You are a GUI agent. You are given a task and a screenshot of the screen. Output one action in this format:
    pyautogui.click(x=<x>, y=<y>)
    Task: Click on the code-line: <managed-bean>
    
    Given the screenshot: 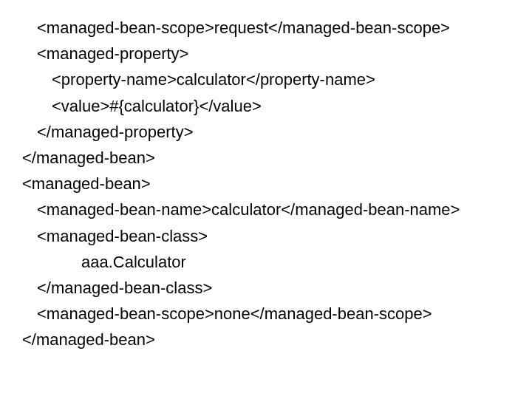 What is the action you would take?
    pyautogui.click(x=266, y=183)
    